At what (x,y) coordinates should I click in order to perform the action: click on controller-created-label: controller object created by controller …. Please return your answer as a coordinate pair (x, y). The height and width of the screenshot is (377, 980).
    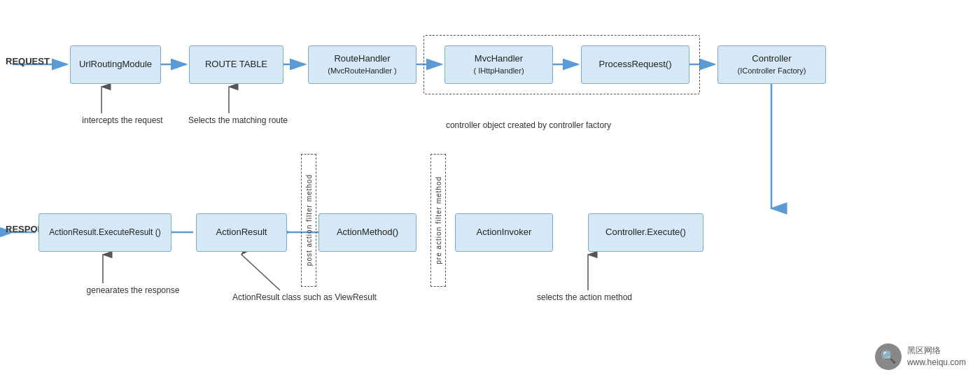
    Looking at the image, I should click on (528, 125).